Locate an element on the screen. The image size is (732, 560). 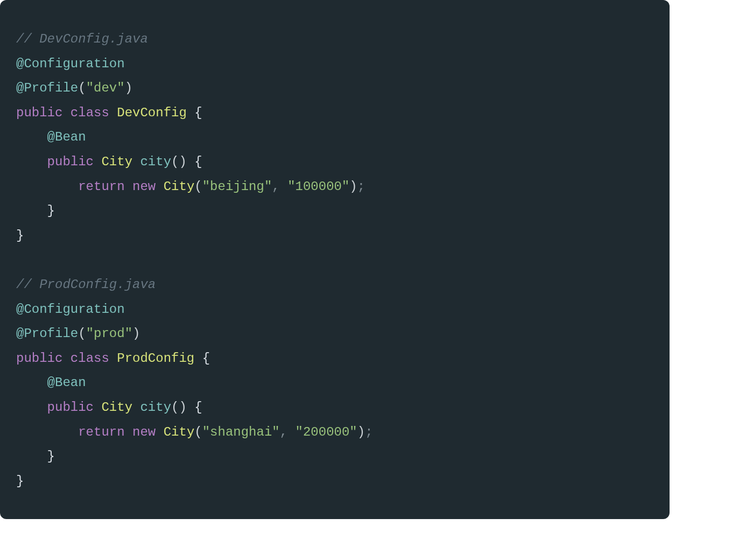
string: "beijing" is located at coordinates (237, 186).